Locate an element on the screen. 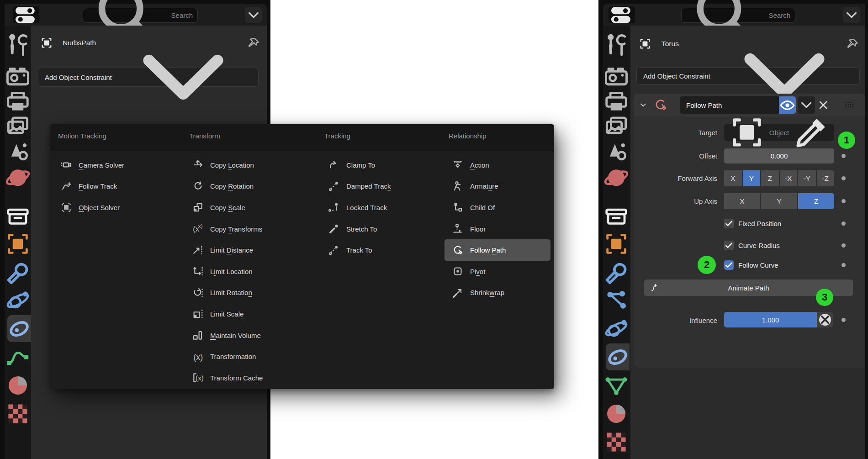 The width and height of the screenshot is (868, 459). delete-constraint-button is located at coordinates (823, 105).